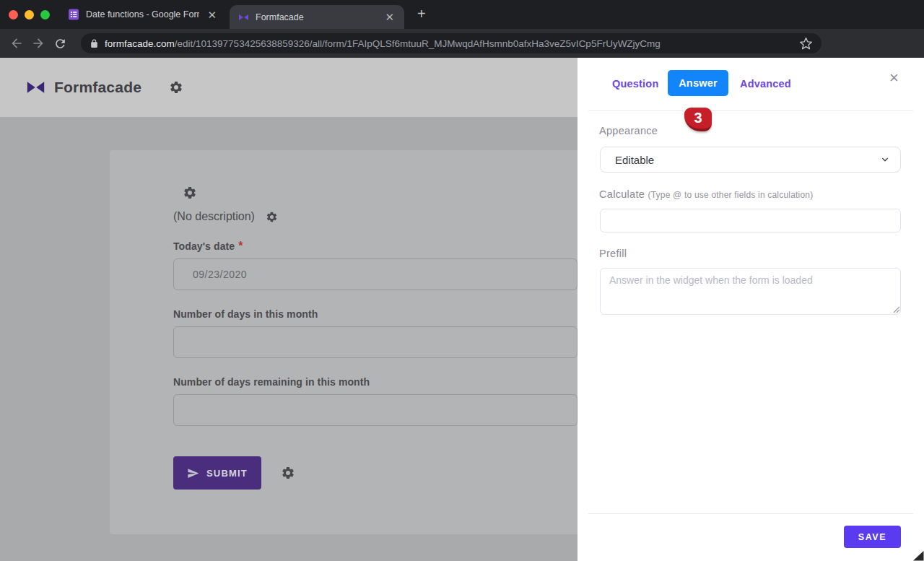 This screenshot has height=561, width=924. I want to click on prefill-textarea, so click(751, 292).